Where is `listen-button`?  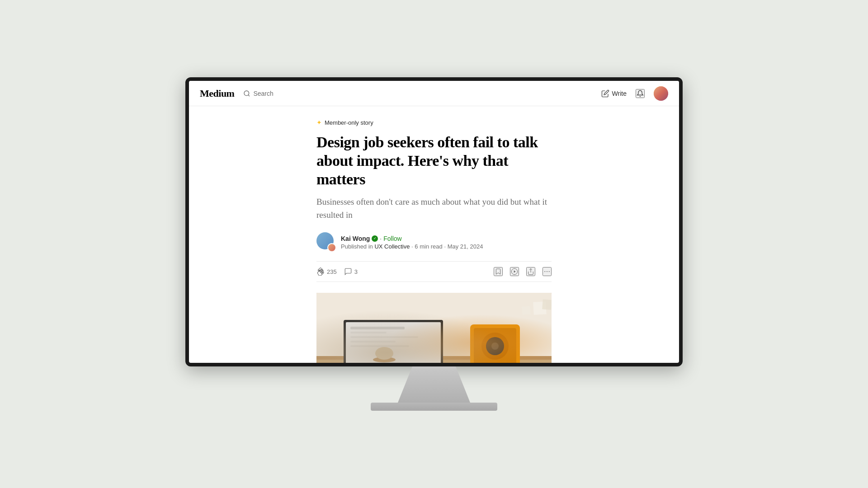 listen-button is located at coordinates (514, 272).